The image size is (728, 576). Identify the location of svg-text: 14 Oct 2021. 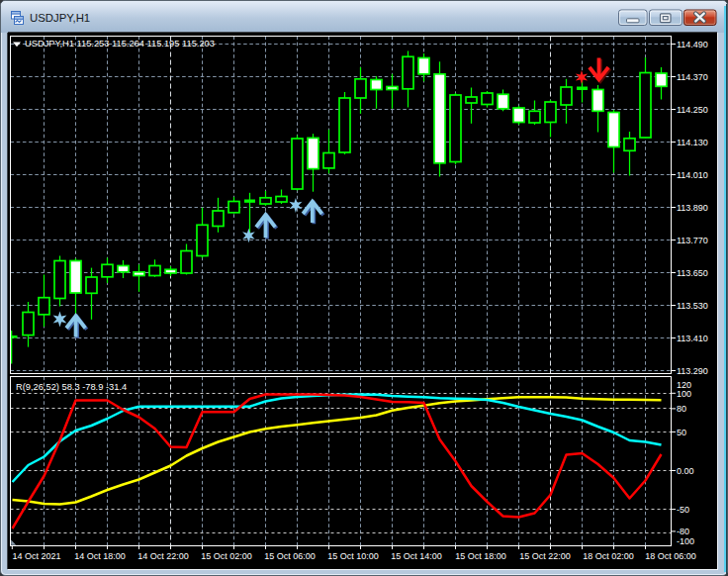
(36, 556).